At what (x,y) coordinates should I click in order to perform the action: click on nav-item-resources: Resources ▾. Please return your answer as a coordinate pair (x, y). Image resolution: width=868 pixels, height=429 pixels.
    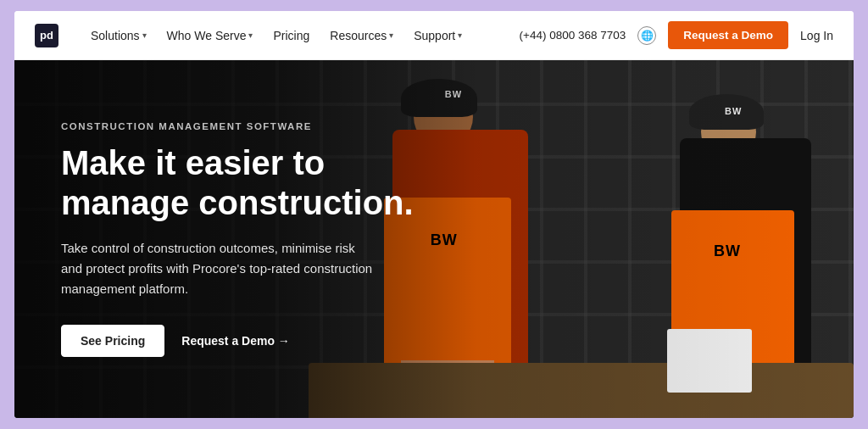
    Looking at the image, I should click on (361, 36).